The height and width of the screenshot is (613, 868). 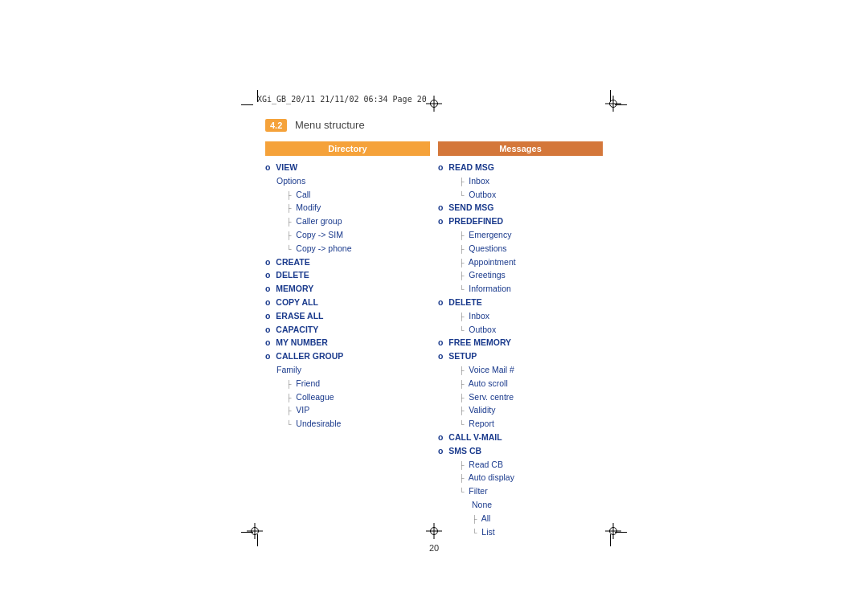 What do you see at coordinates (308, 383) in the screenshot?
I see `item-label: Friend` at bounding box center [308, 383].